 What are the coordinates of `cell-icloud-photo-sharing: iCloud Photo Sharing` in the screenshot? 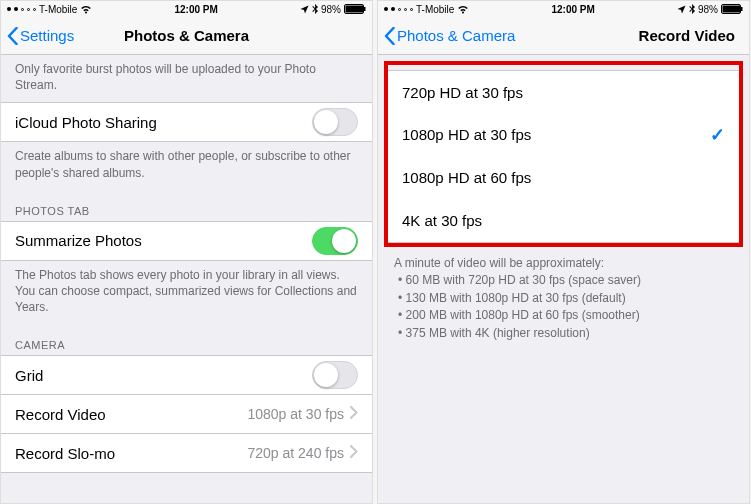 It's located at (186, 122).